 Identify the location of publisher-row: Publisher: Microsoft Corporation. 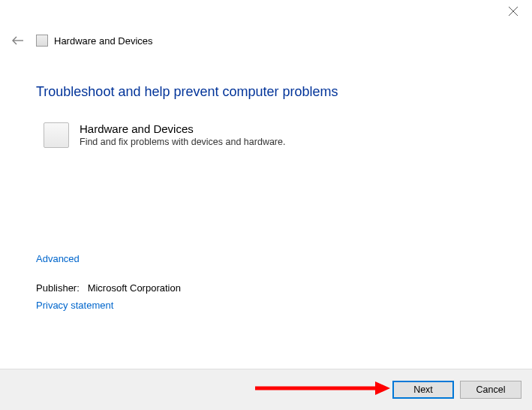
(266, 288).